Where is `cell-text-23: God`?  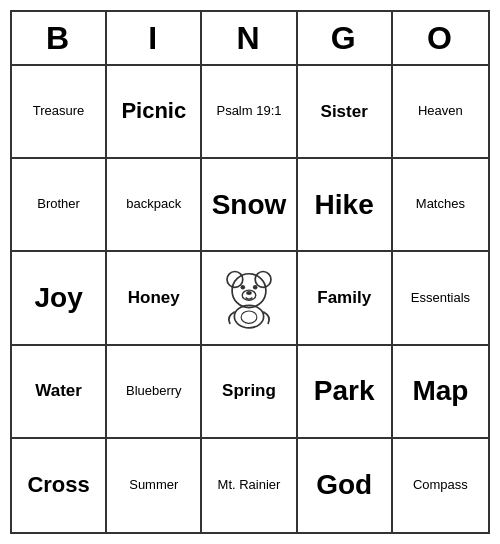 cell-text-23: God is located at coordinates (344, 485).